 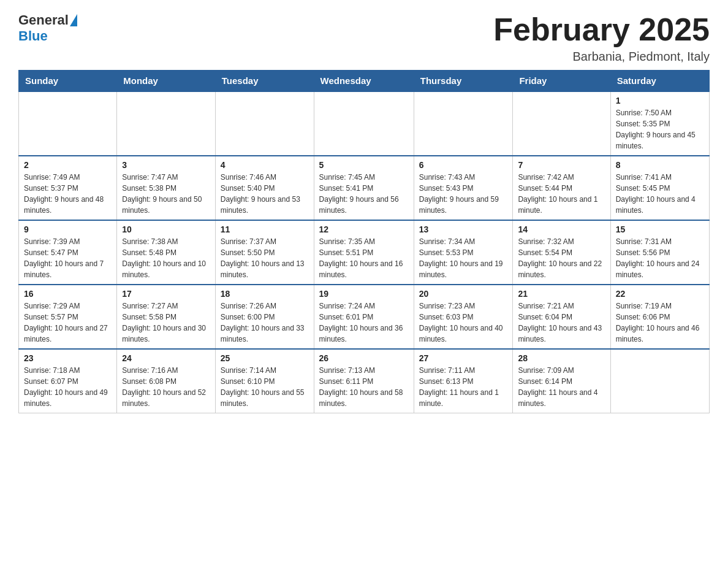 What do you see at coordinates (67, 229) in the screenshot?
I see `day-number: 9` at bounding box center [67, 229].